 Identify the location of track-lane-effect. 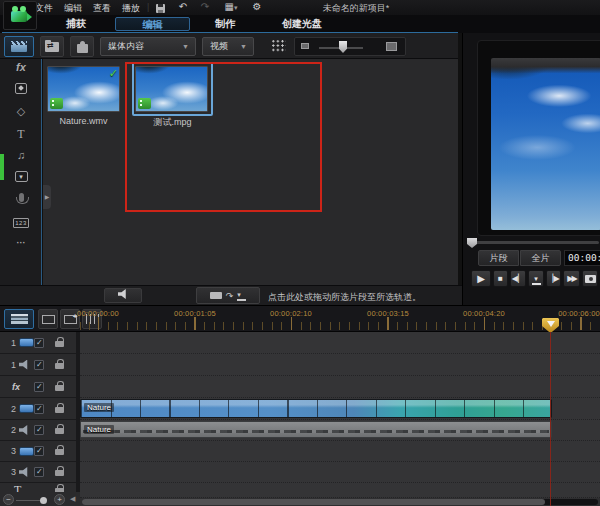
(340, 387).